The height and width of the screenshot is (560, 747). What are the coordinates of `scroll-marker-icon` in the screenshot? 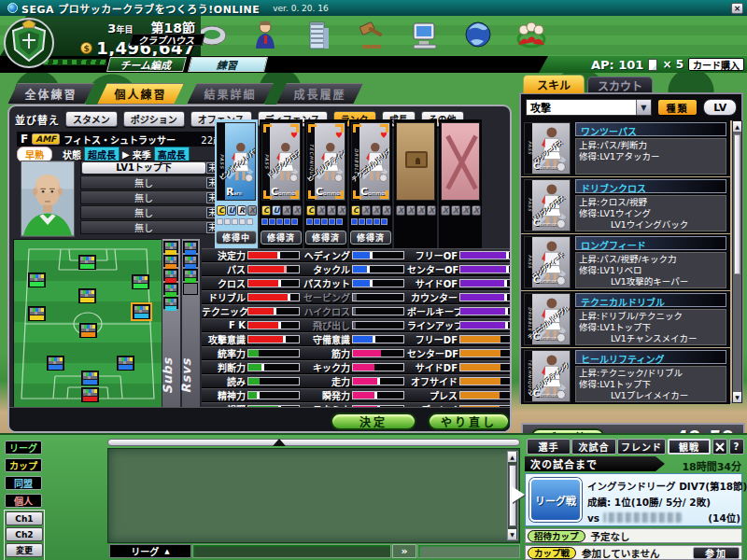 It's located at (279, 442).